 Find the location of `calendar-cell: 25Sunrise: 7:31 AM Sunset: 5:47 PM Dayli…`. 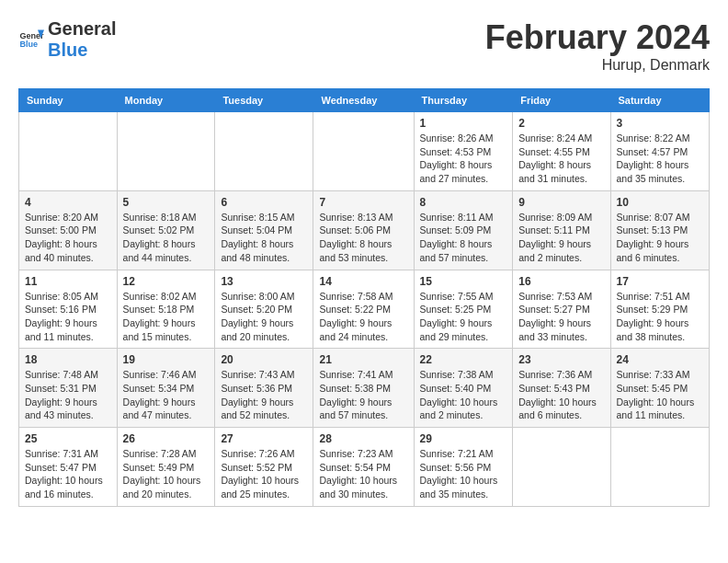

calendar-cell: 25Sunrise: 7:31 AM Sunset: 5:47 PM Dayli… is located at coordinates (68, 467).